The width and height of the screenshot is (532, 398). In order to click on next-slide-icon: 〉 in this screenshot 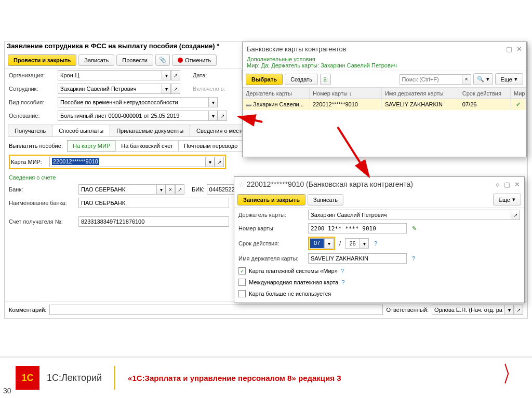, I will do `click(510, 374)`.